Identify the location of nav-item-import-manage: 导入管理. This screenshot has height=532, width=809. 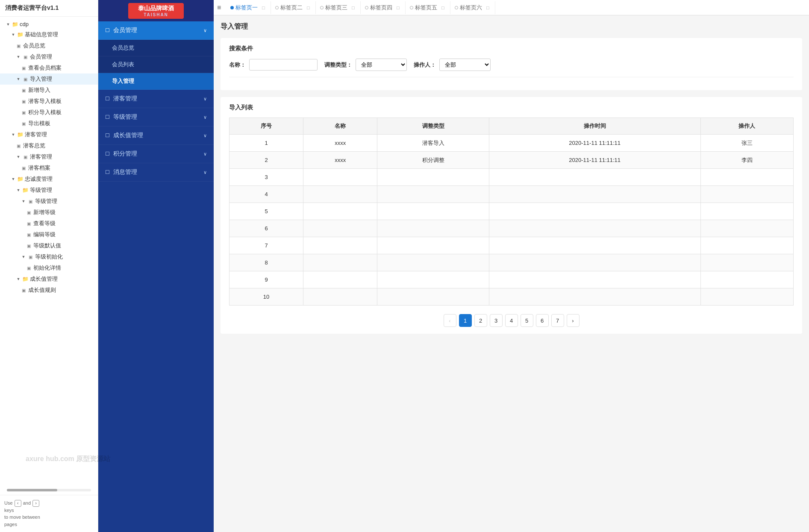
(156, 81).